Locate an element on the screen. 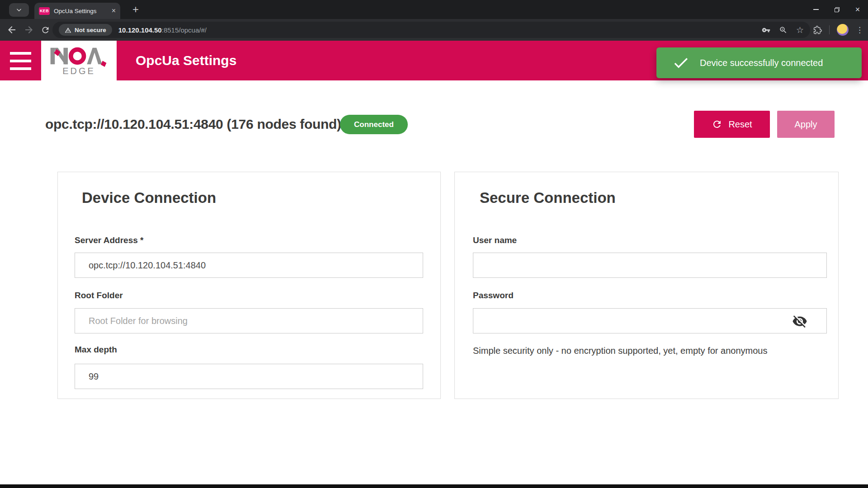 Image resolution: width=868 pixels, height=488 pixels. success-toast: Device successfully connected is located at coordinates (759, 63).